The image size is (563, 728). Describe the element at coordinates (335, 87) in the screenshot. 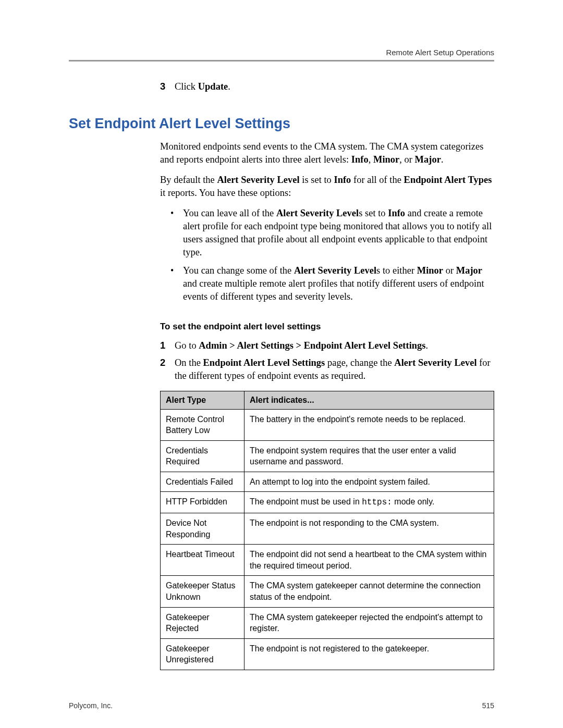

I see `step-body: Click Update.` at that location.